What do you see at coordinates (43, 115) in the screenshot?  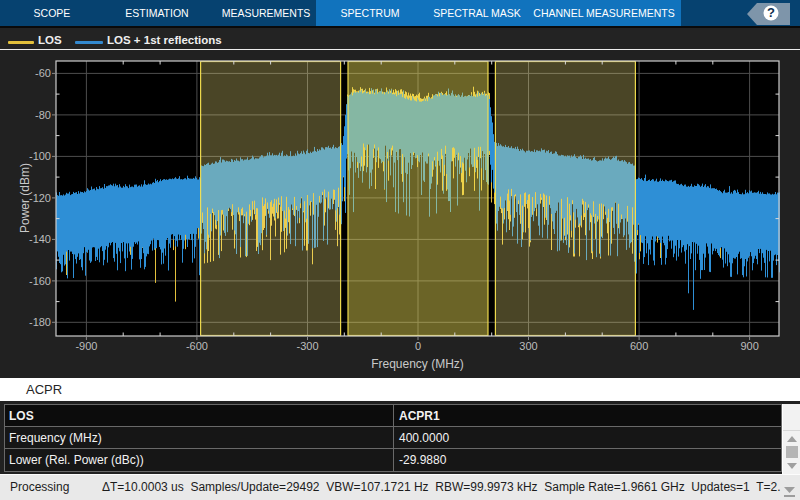 I see `svg-text: -80` at bounding box center [43, 115].